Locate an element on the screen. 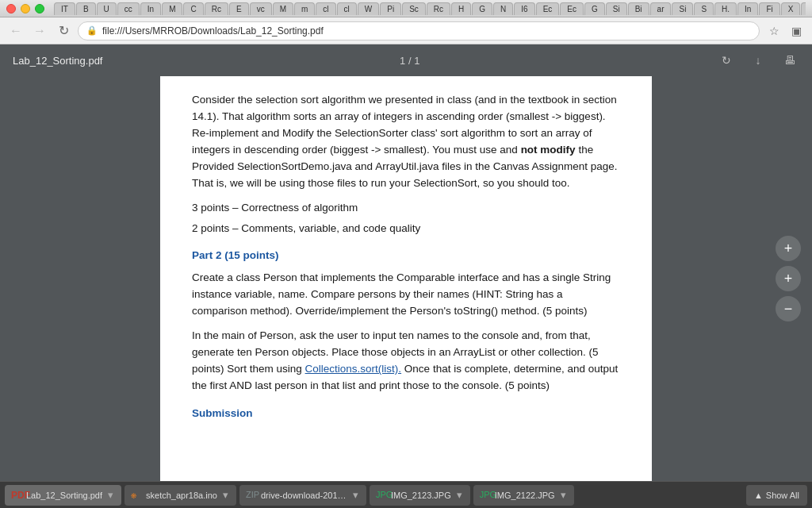  browser-tab-20: N is located at coordinates (503, 9).